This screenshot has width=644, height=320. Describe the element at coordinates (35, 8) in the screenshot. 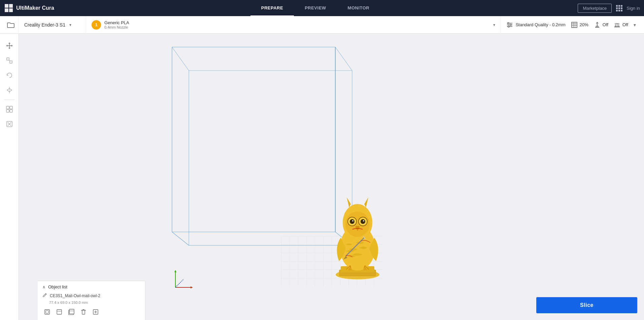

I see `app-title: UltiMaker Cura` at that location.